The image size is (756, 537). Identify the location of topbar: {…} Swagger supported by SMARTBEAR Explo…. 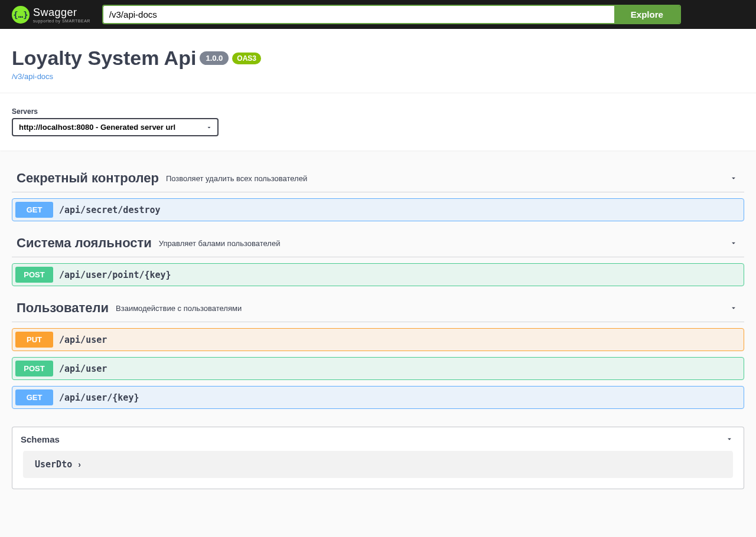
(378, 14).